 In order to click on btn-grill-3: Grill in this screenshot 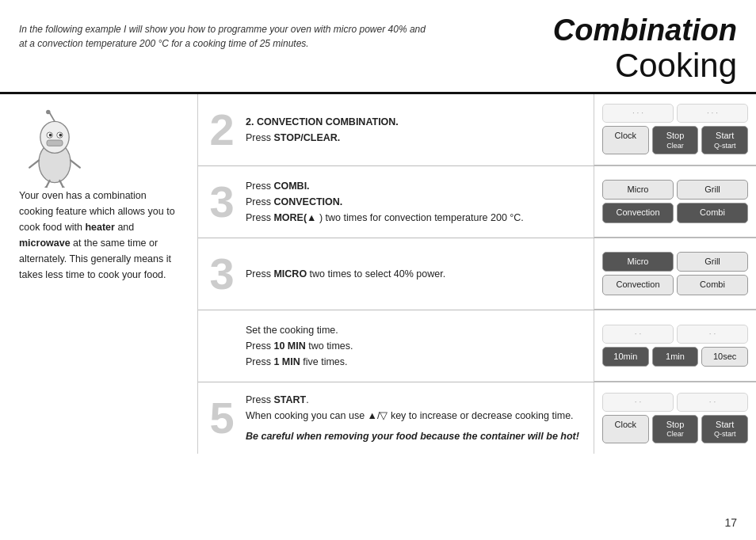, I will do `click(712, 261)`.